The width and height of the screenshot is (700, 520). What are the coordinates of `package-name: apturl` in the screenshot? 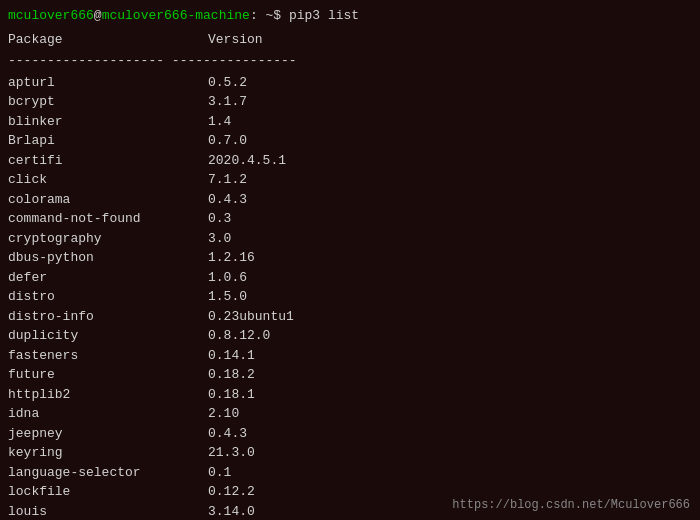 It's located at (108, 83).